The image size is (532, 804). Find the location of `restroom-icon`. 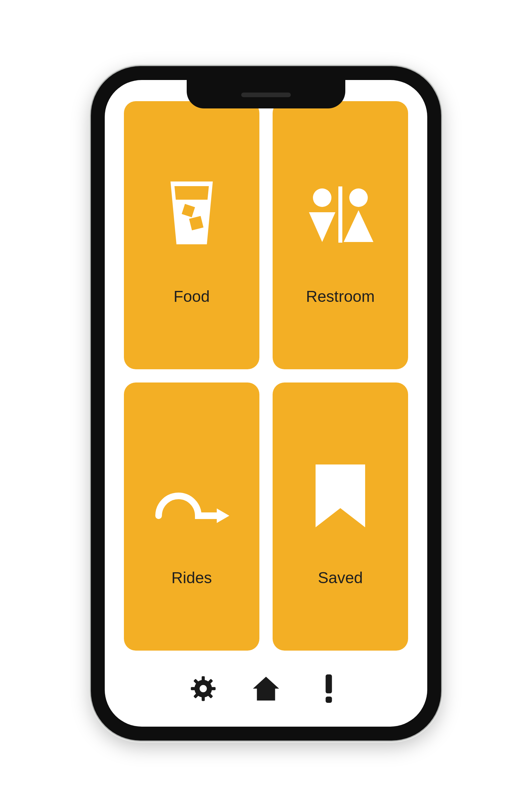

restroom-icon is located at coordinates (340, 214).